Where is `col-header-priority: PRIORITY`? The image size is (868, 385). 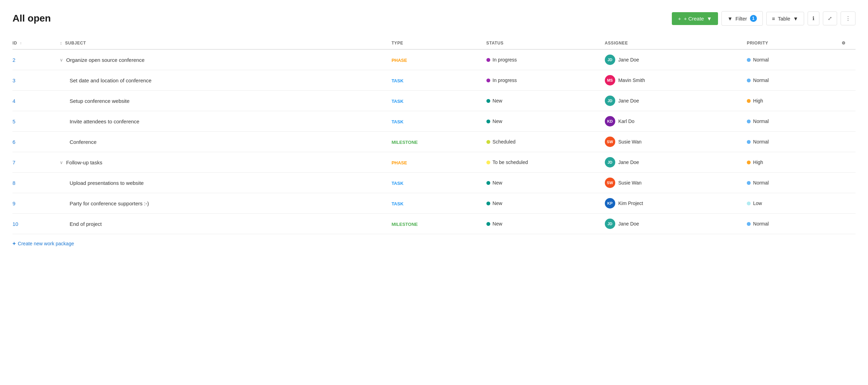 col-header-priority: PRIORITY is located at coordinates (794, 43).